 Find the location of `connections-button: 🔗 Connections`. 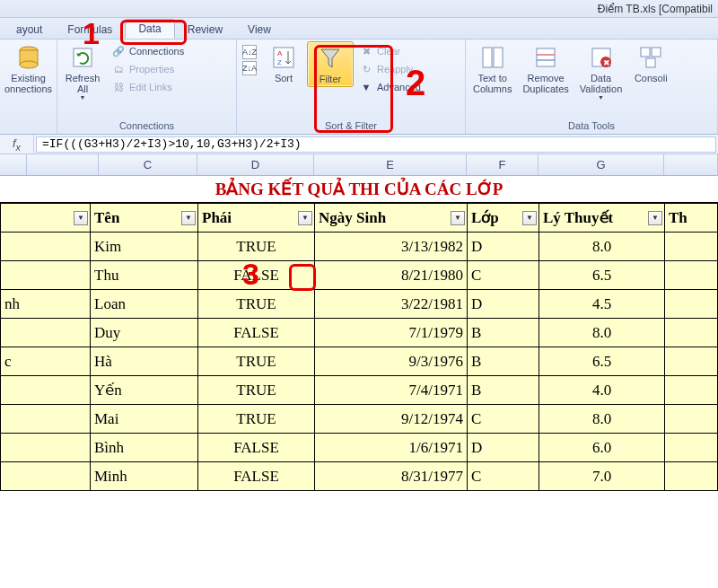

connections-button: 🔗 Connections is located at coordinates (147, 51).